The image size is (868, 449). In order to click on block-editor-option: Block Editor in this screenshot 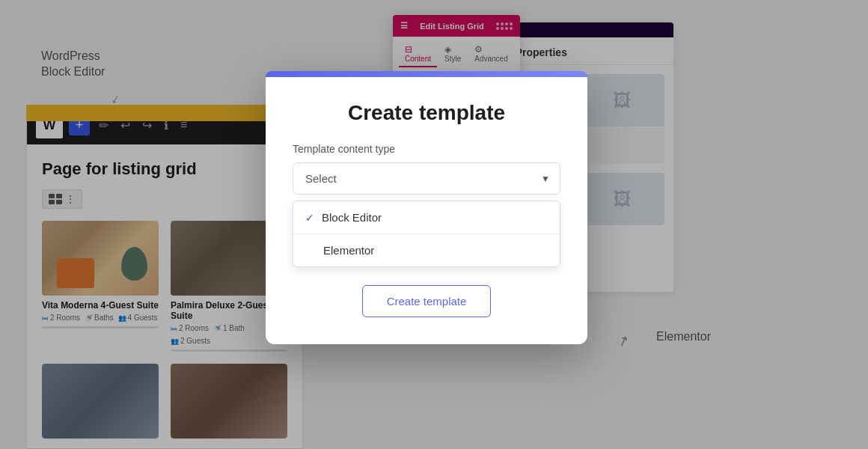, I will do `click(352, 217)`.